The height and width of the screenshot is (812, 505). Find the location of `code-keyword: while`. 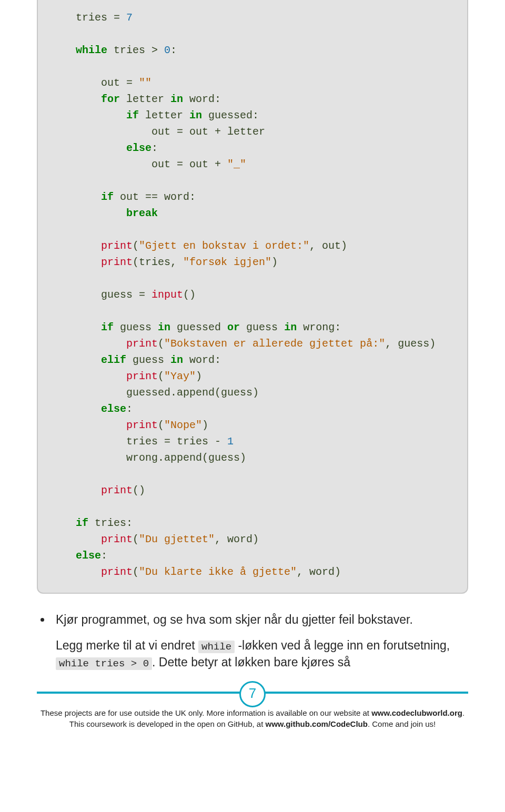

code-keyword: while is located at coordinates (92, 50).